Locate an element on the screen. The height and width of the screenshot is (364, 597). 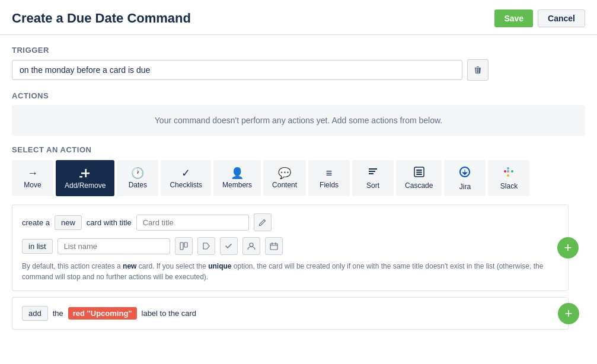
tab-dates-label: Dates is located at coordinates (138, 185).